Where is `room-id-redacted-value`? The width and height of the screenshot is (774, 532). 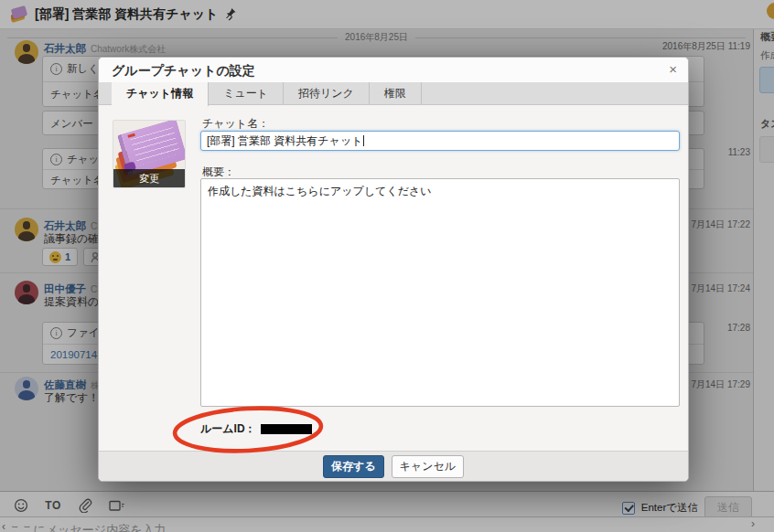 room-id-redacted-value is located at coordinates (286, 430).